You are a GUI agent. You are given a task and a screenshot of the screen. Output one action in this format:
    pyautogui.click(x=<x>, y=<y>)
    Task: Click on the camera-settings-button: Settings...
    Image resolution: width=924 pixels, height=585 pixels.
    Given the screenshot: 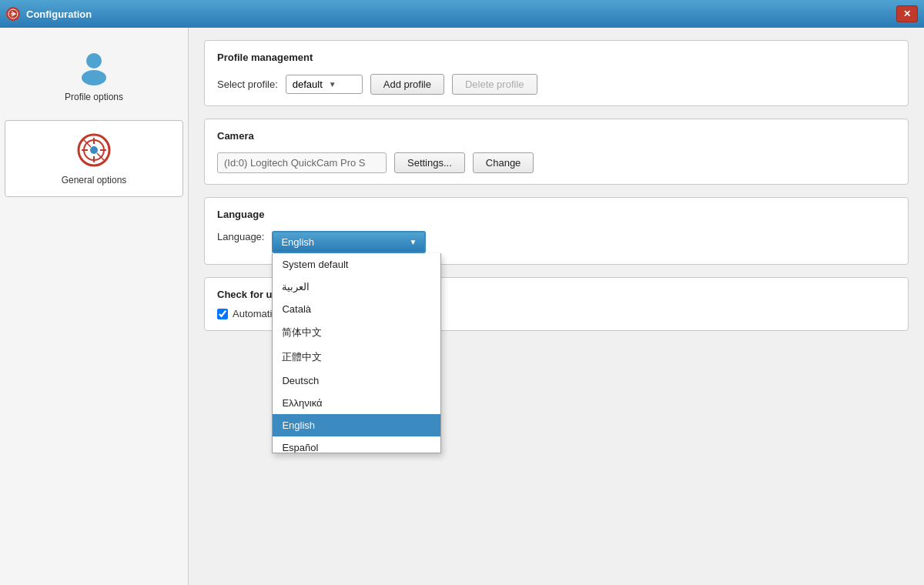 What is the action you would take?
    pyautogui.click(x=430, y=163)
    